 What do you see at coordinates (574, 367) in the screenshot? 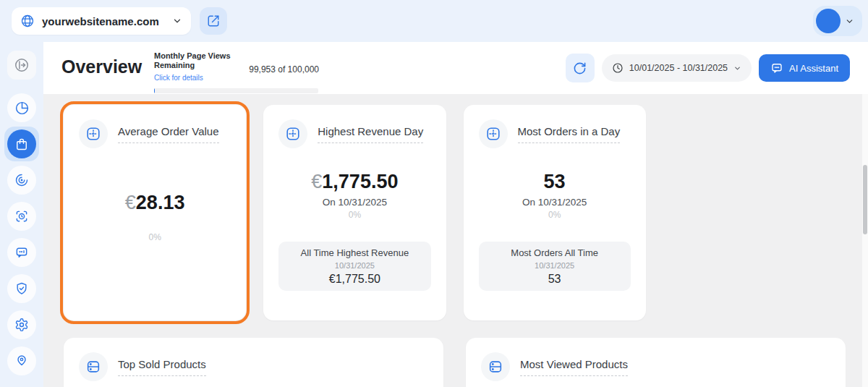
I see `card-title: Most Viewed Products` at bounding box center [574, 367].